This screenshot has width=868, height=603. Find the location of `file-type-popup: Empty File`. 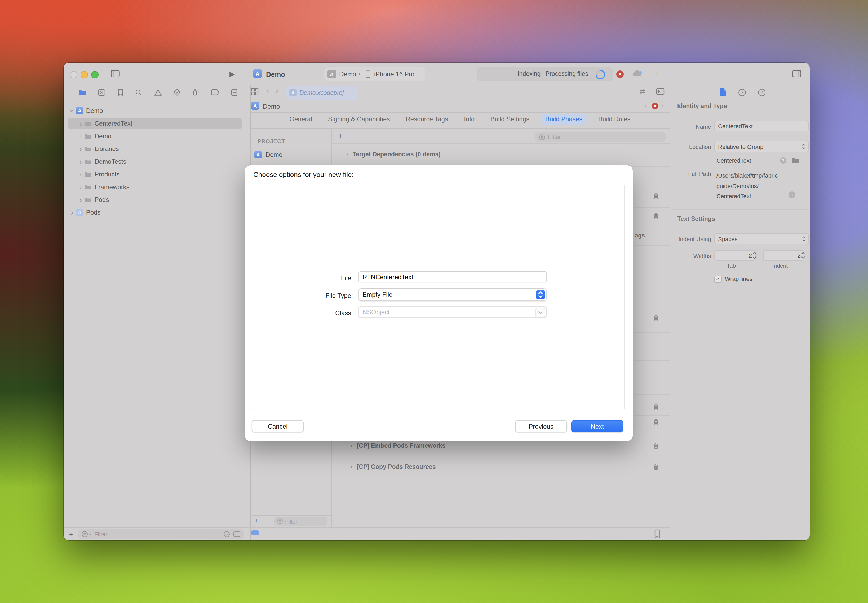

file-type-popup: Empty File is located at coordinates (453, 295).